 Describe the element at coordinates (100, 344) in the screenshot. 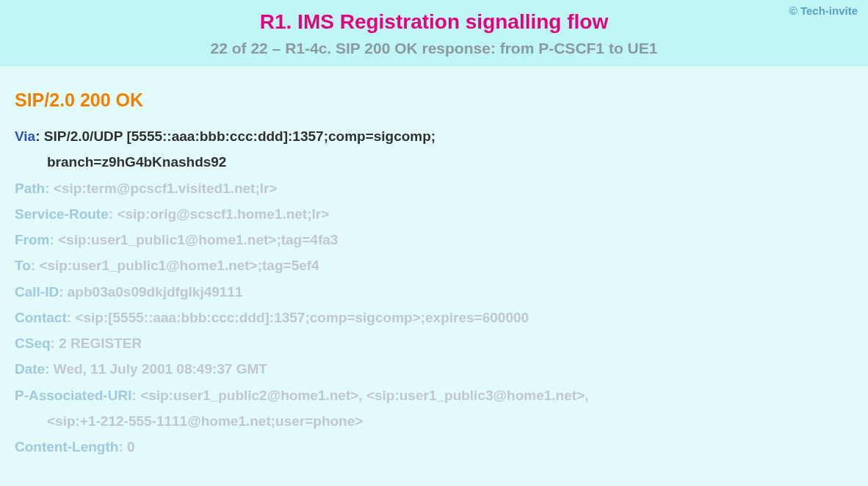

I see `sip-header-value: 2 REGISTER` at that location.